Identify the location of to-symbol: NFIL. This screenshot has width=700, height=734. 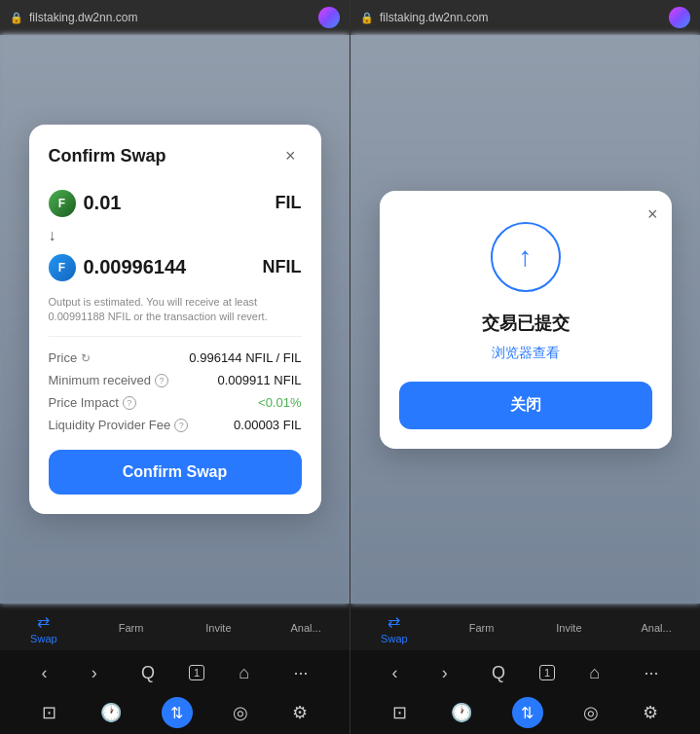
(282, 267).